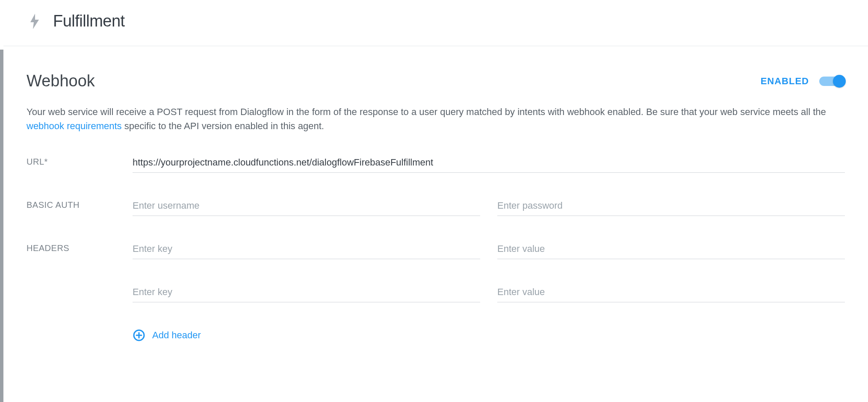 The width and height of the screenshot is (868, 402). I want to click on plus-circle-icon, so click(139, 335).